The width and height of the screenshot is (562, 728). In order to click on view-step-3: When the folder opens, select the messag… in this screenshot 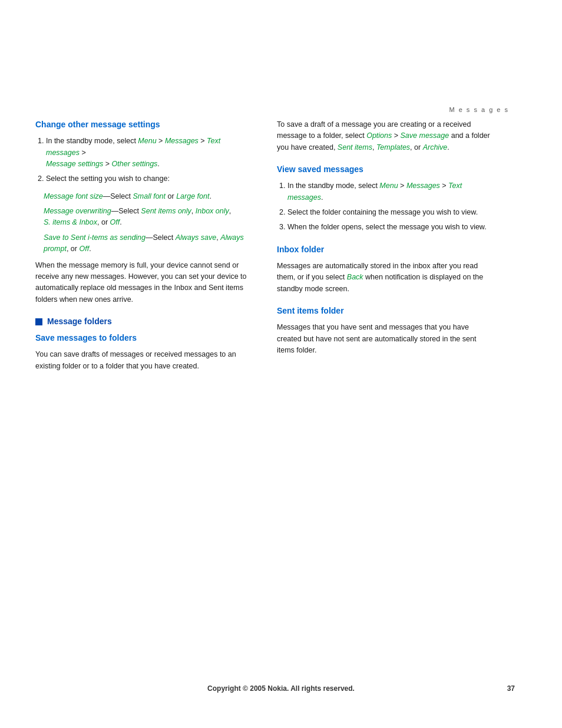, I will do `click(391, 228)`.